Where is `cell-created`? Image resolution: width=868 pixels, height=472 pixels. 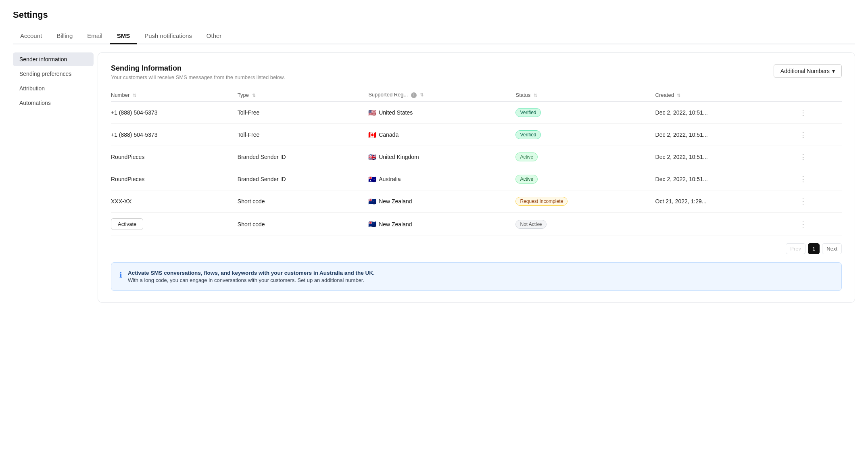 cell-created is located at coordinates (726, 224).